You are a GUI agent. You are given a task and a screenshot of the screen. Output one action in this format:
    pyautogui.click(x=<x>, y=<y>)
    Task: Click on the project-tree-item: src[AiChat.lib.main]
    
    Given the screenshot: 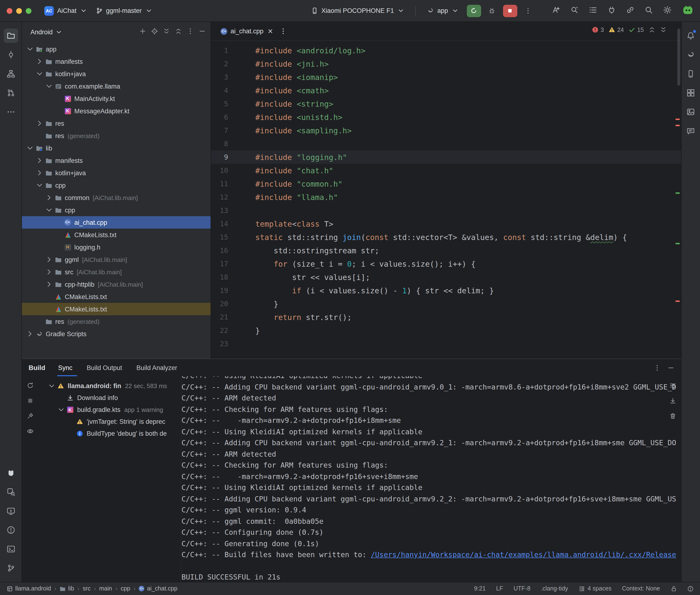 What is the action you would take?
    pyautogui.click(x=116, y=272)
    